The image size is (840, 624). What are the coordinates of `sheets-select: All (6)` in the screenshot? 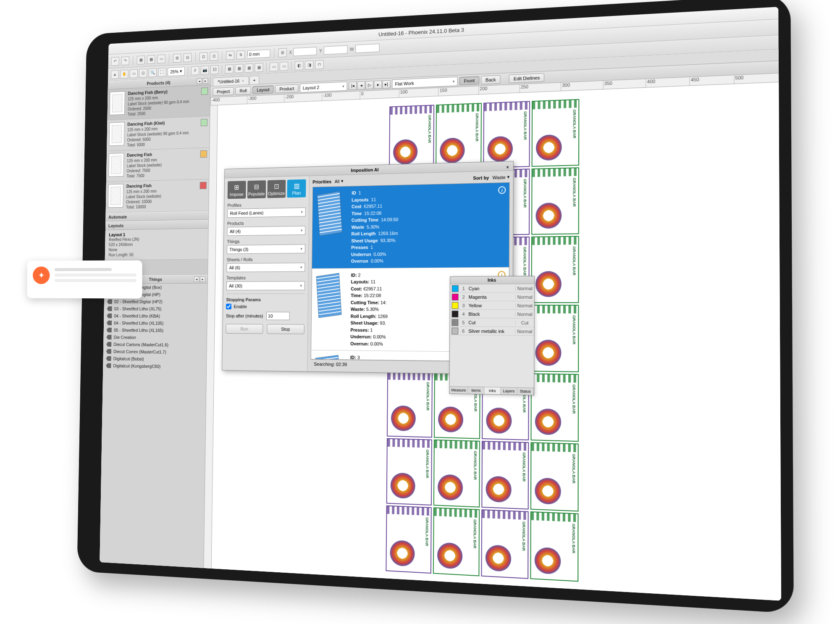 It's located at (265, 267).